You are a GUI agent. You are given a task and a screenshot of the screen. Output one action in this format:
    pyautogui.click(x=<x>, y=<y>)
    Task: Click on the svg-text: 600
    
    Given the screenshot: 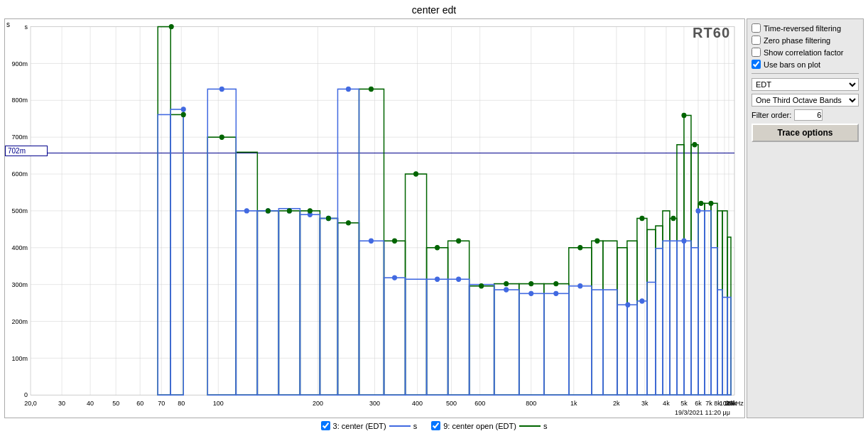 What is the action you would take?
    pyautogui.click(x=480, y=403)
    